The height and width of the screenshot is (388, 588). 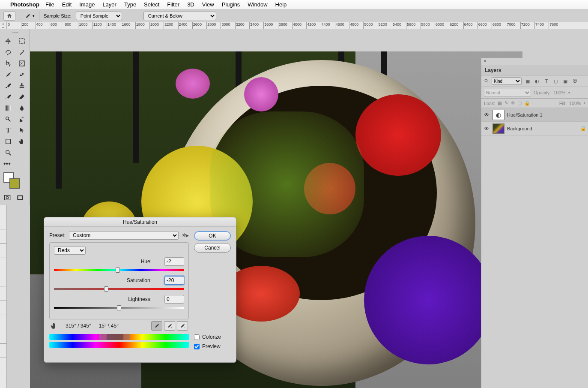 I want to click on opacity-value: 100%, so click(x=559, y=93).